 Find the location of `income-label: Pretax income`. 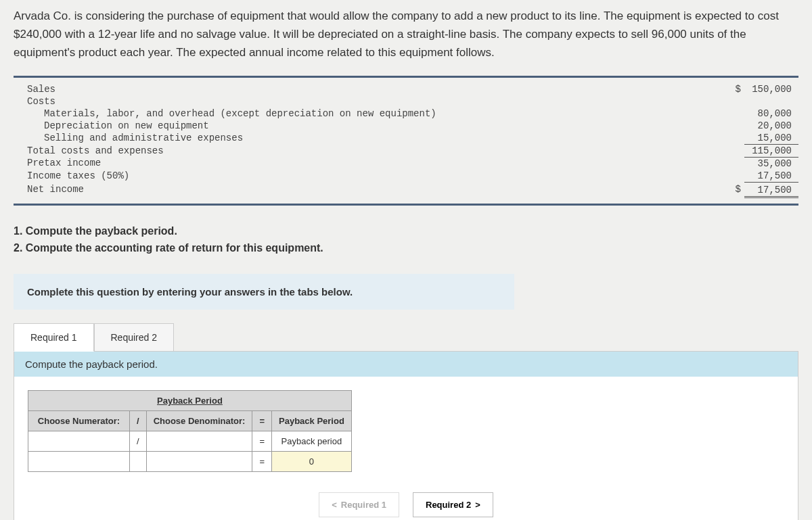

income-label: Pretax income is located at coordinates (240, 164).